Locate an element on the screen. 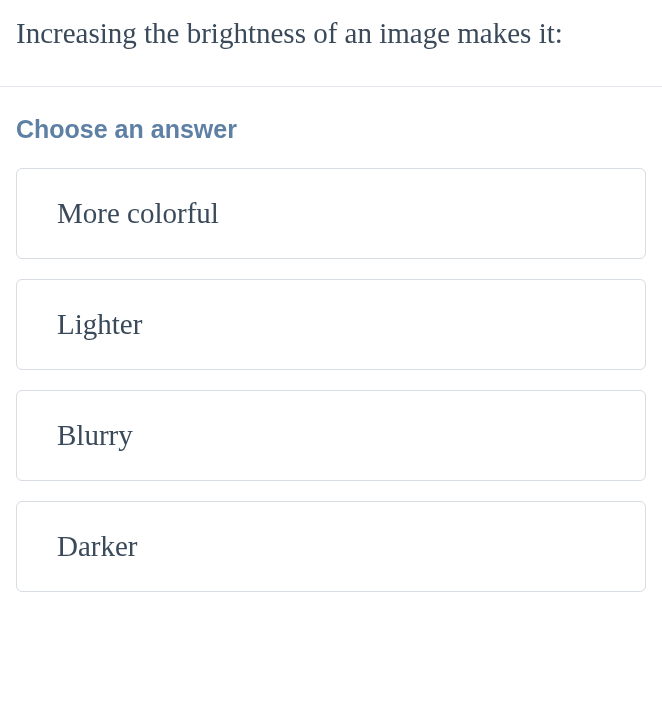 This screenshot has width=662, height=719. option-blurry: Blurry is located at coordinates (331, 436).